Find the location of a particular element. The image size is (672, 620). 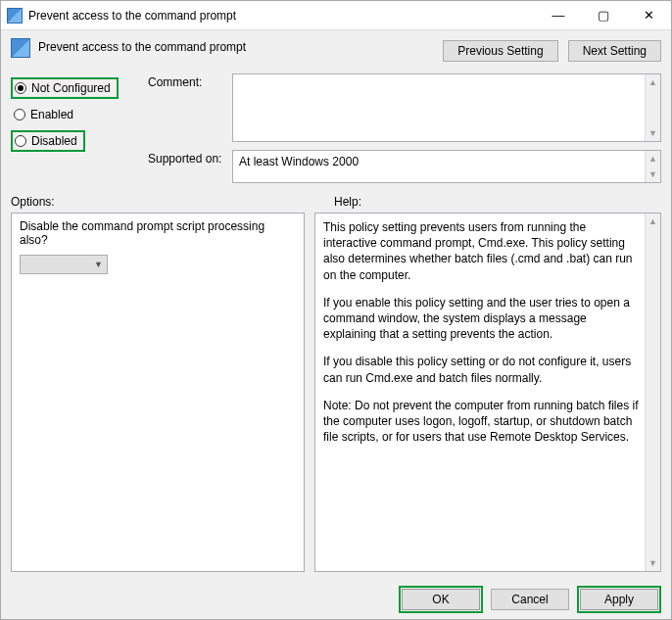

next-setting-button: Next Setting is located at coordinates (615, 51).